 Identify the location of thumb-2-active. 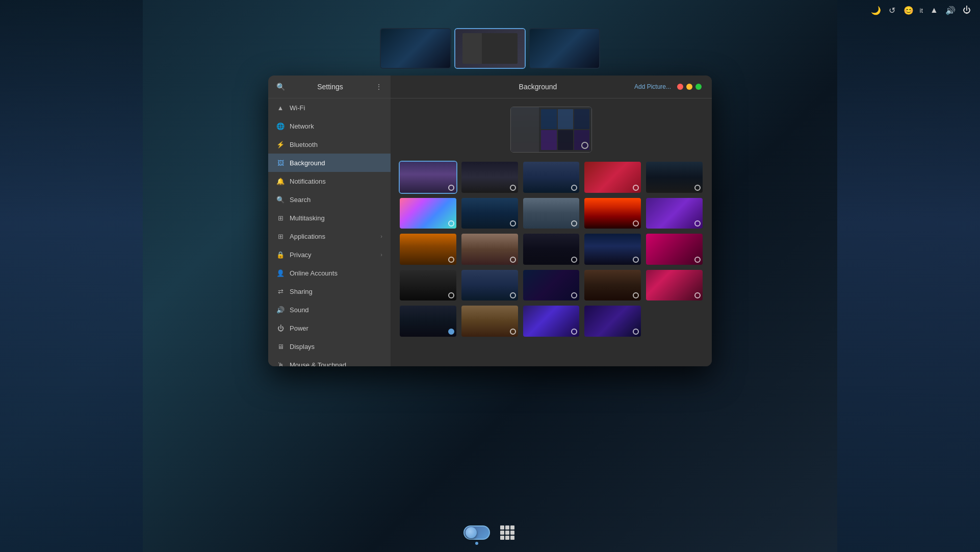
(490, 48).